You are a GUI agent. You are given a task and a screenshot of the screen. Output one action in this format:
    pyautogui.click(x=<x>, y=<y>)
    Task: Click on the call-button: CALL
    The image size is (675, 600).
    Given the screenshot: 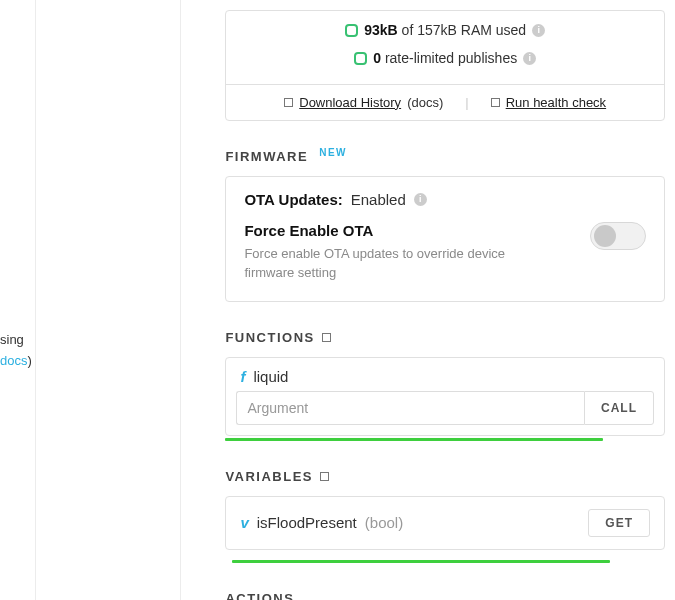 What is the action you would take?
    pyautogui.click(x=619, y=408)
    